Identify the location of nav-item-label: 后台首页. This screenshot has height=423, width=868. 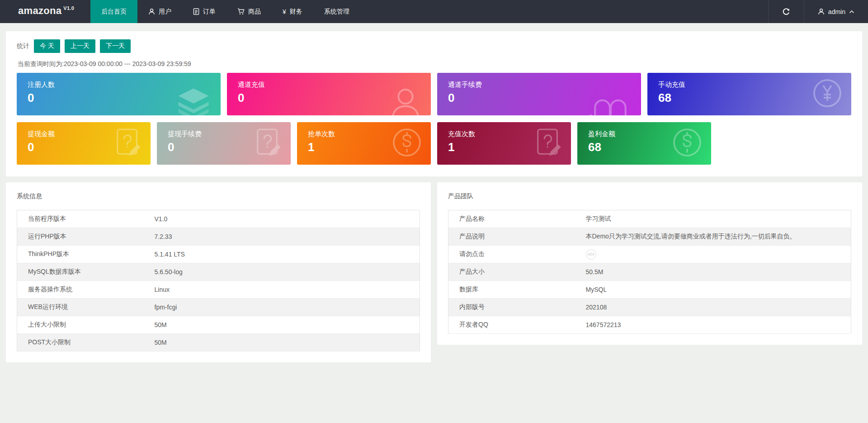
(114, 12).